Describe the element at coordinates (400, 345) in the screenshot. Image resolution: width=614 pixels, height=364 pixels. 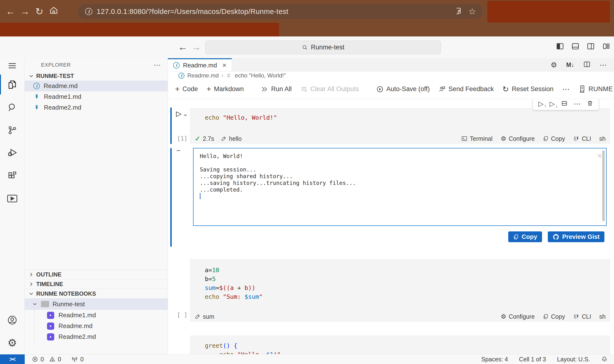
I see `code-editor: greet() { echo "Hello, $1!"` at that location.